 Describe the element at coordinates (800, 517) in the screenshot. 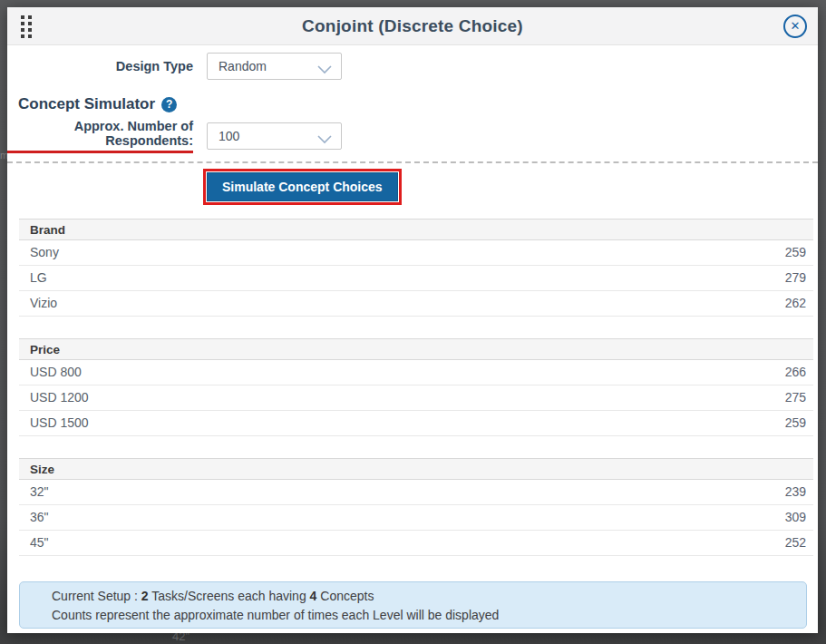

I see `level-count: 309` at that location.